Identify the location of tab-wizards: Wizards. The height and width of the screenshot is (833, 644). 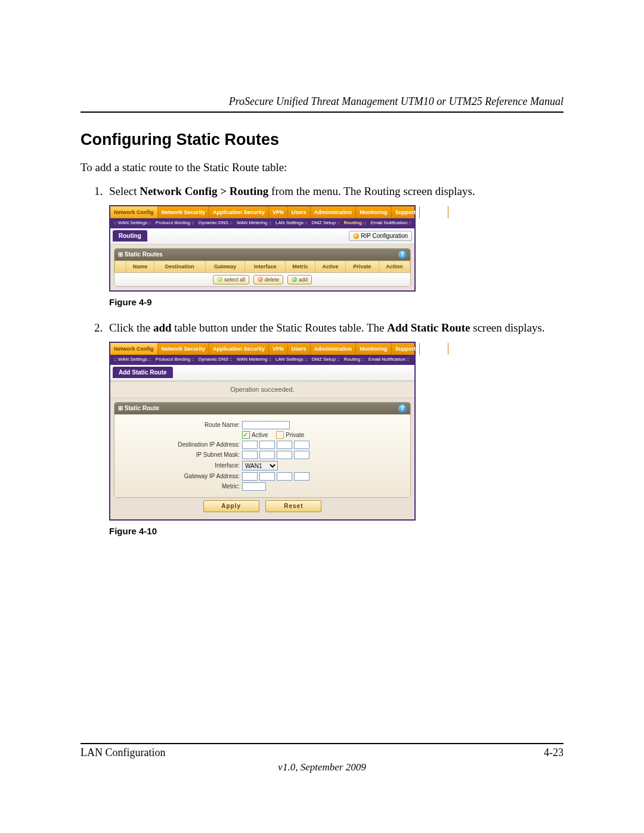
(434, 212).